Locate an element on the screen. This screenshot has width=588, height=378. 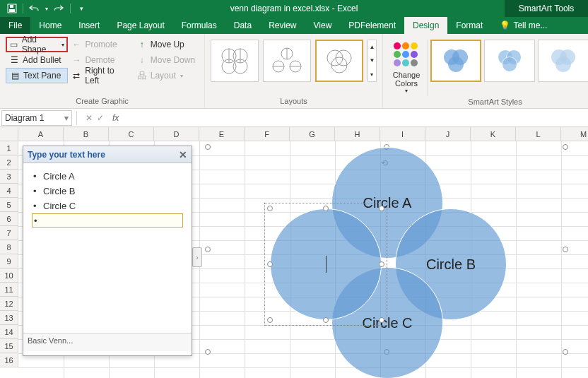
tab-page-layout: Page Layout is located at coordinates (140, 25).